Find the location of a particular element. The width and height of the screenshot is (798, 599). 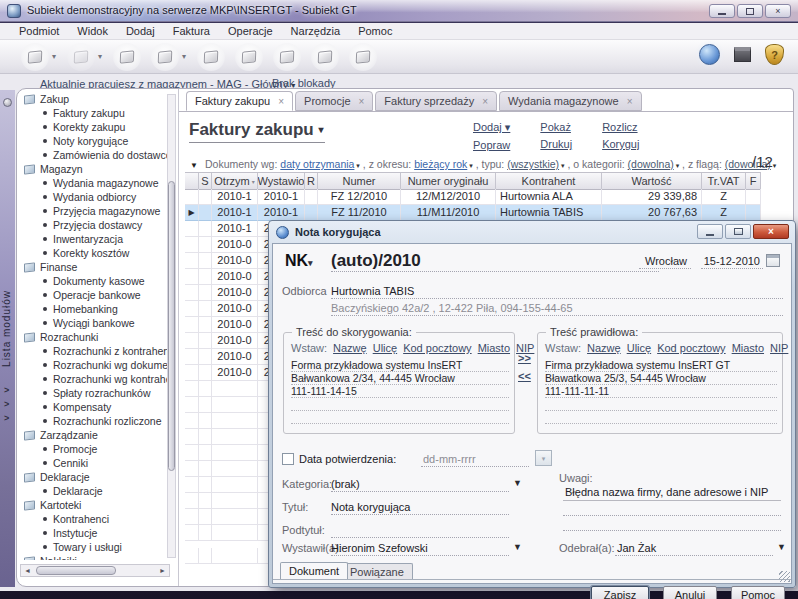

sidebar-item-rozrachunki-z-kontrahent: Rozrachunki z kontrahent is located at coordinates (92, 351).